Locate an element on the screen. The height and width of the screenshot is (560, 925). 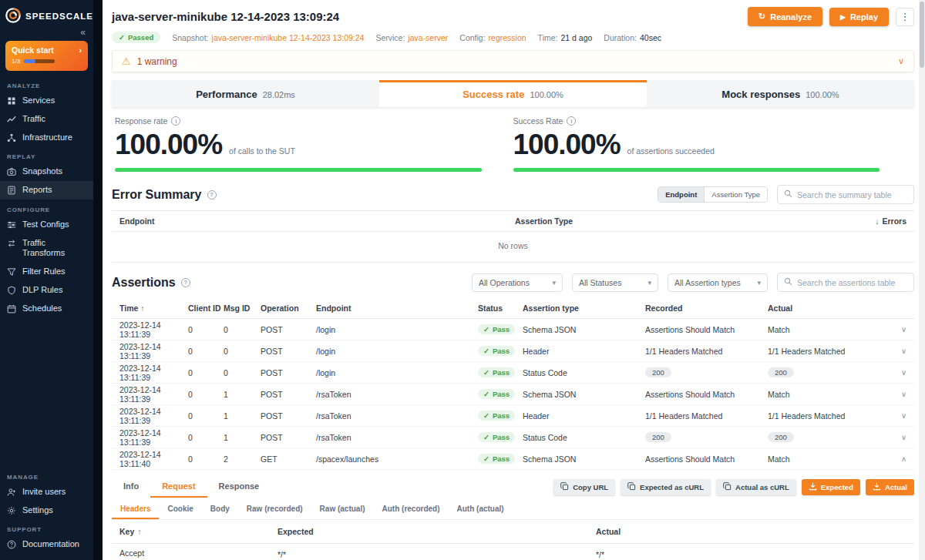
summary-search-input is located at coordinates (853, 195).